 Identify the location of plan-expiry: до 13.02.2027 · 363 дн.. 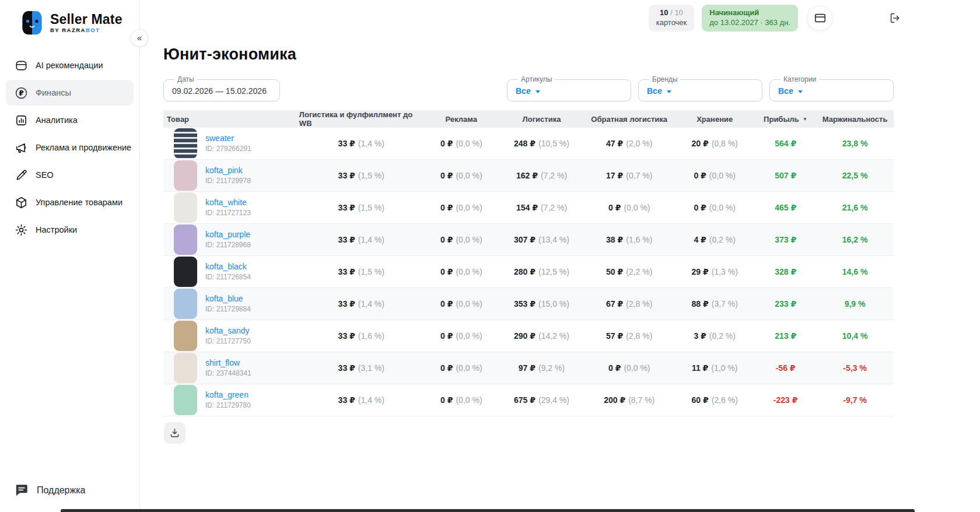
(750, 23).